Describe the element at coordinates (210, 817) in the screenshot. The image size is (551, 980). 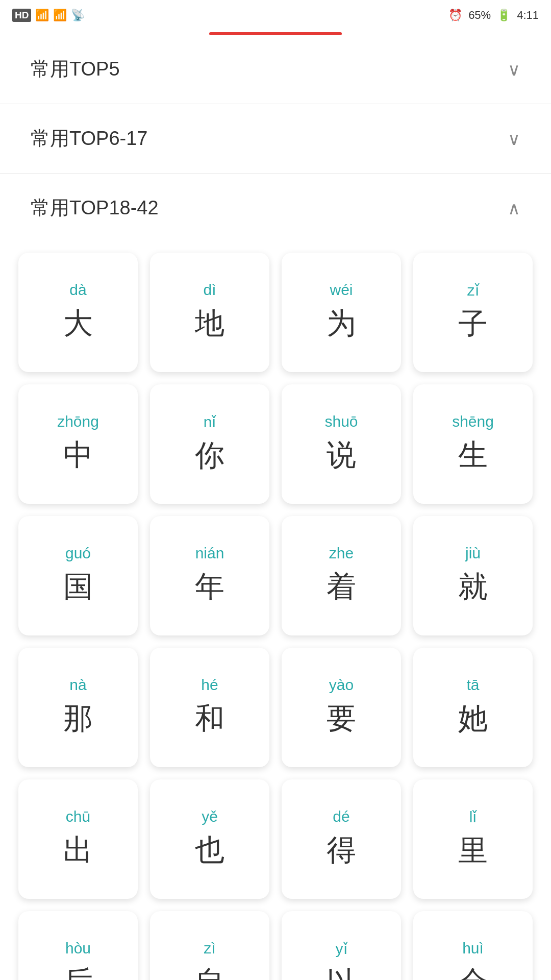
I see `char-pinyin-也: yě` at that location.